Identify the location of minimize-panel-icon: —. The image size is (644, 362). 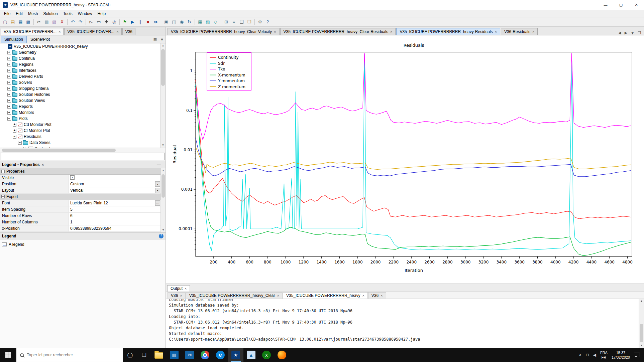
(159, 165).